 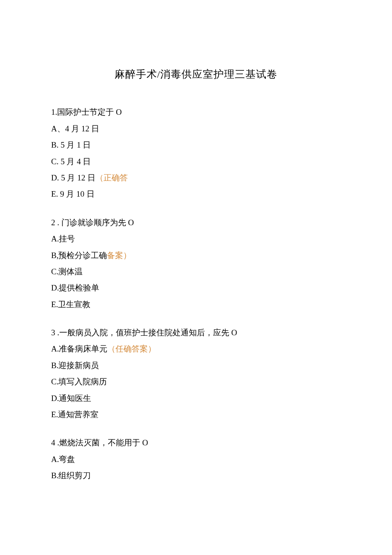 I want to click on question-number: 3, so click(x=53, y=333).